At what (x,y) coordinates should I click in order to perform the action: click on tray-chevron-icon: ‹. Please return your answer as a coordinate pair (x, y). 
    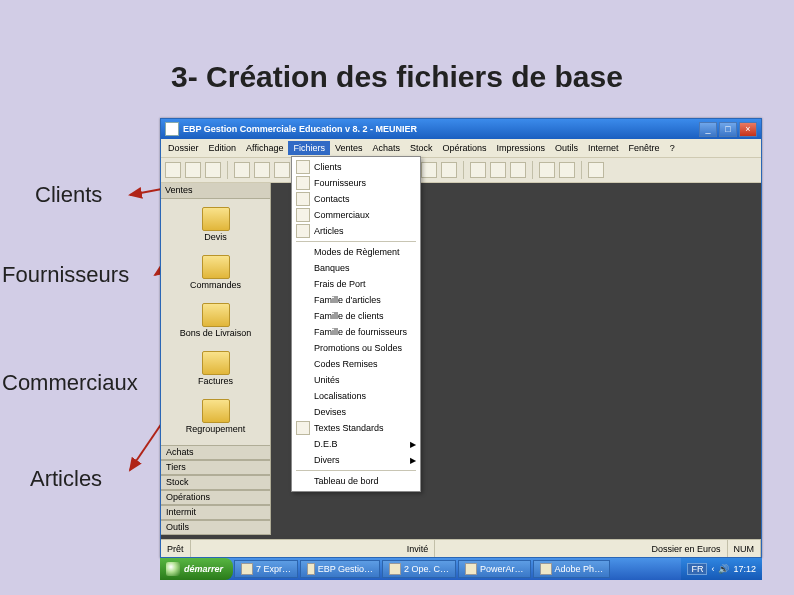
    Looking at the image, I should click on (712, 569).